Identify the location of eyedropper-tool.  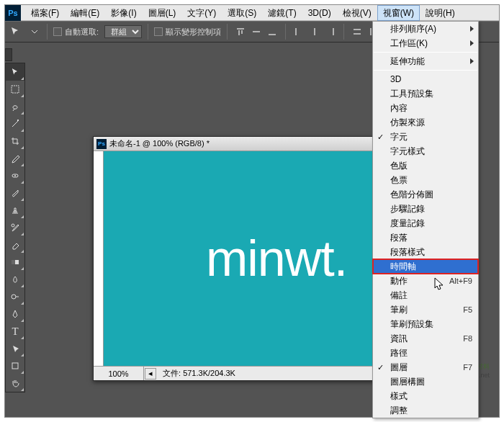
(15, 158).